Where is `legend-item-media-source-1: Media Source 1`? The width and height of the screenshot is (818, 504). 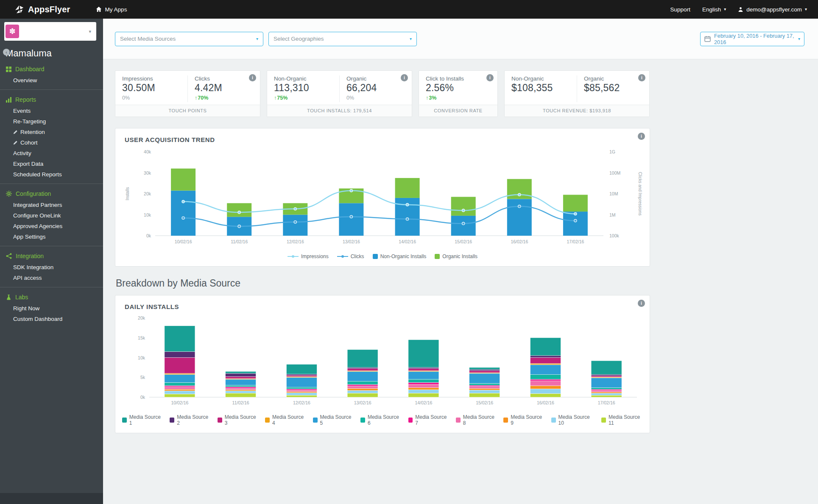 legend-item-media-source-1: Media Source 1 is located at coordinates (142, 420).